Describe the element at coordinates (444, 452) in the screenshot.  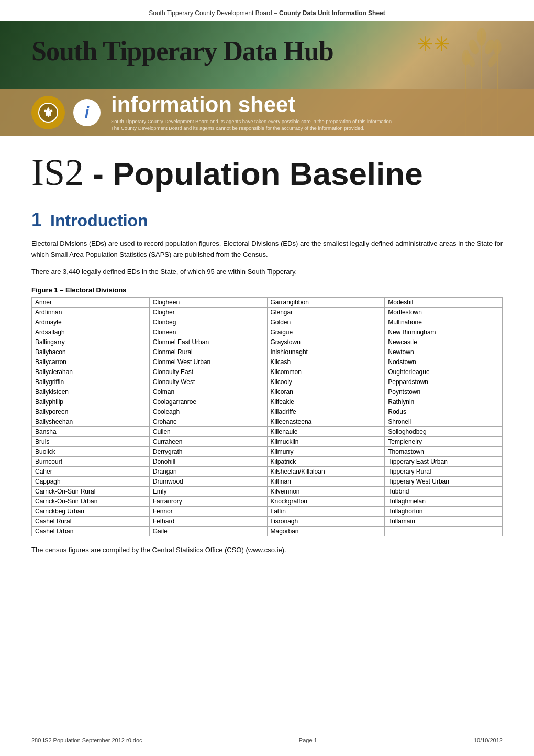
I see `list-item: Thomastown` at that location.